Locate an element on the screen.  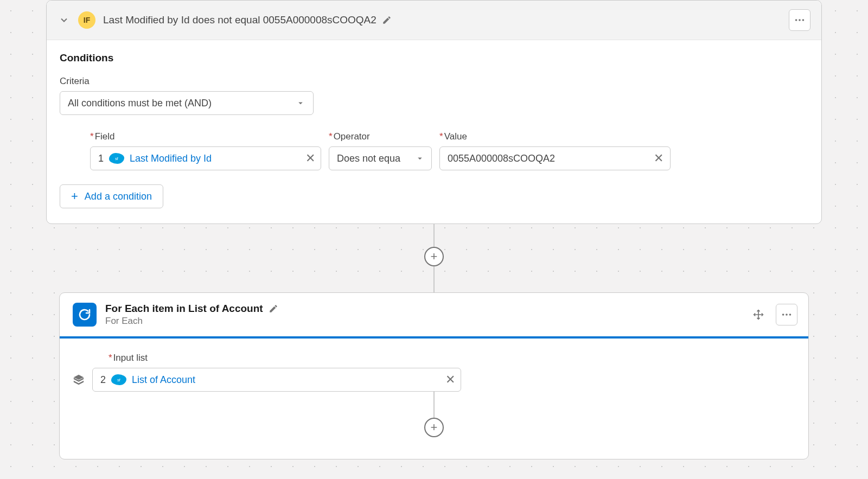
input-list-picker: 2 sf List of Account ✕ is located at coordinates (277, 380).